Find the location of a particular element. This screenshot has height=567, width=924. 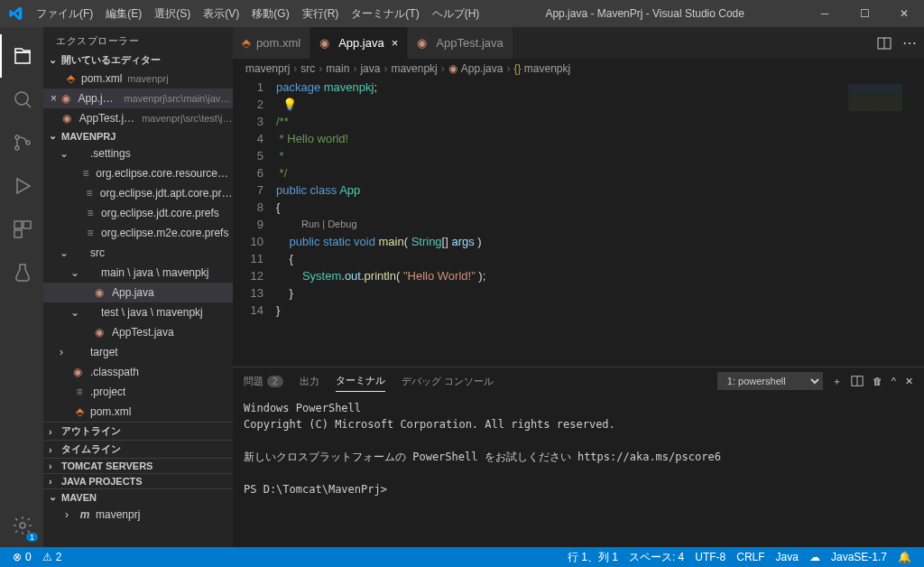

status-item: UTF-8 is located at coordinates (710, 558).